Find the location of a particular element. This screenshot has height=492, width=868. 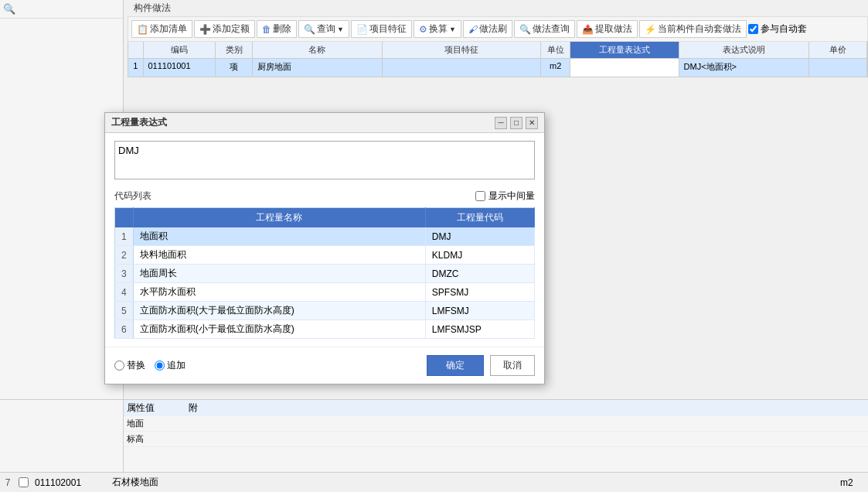

code-row-code: DMZC is located at coordinates (479, 274).